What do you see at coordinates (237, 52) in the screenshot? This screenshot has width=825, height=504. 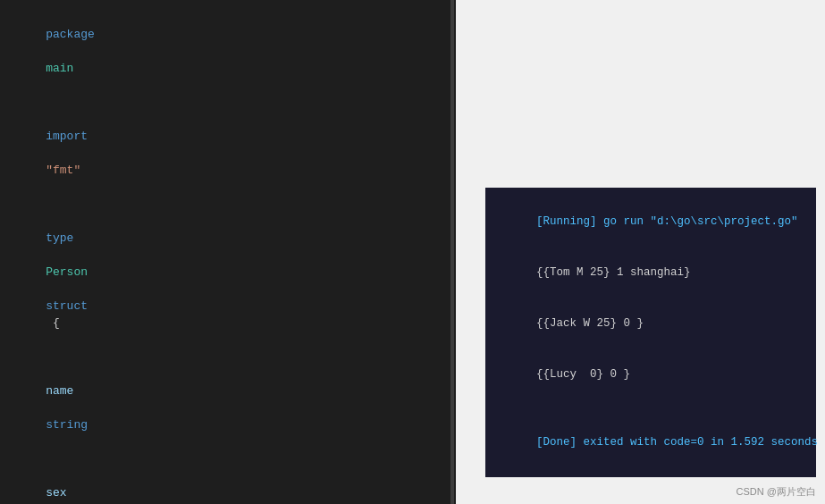 I see `code-line-1: package main` at bounding box center [237, 52].